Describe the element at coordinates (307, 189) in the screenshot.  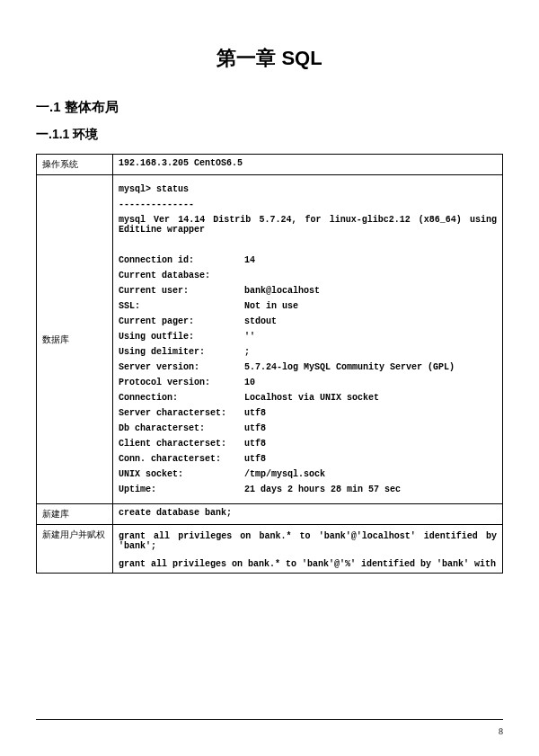
I see `db-line: mysql> status` at that location.